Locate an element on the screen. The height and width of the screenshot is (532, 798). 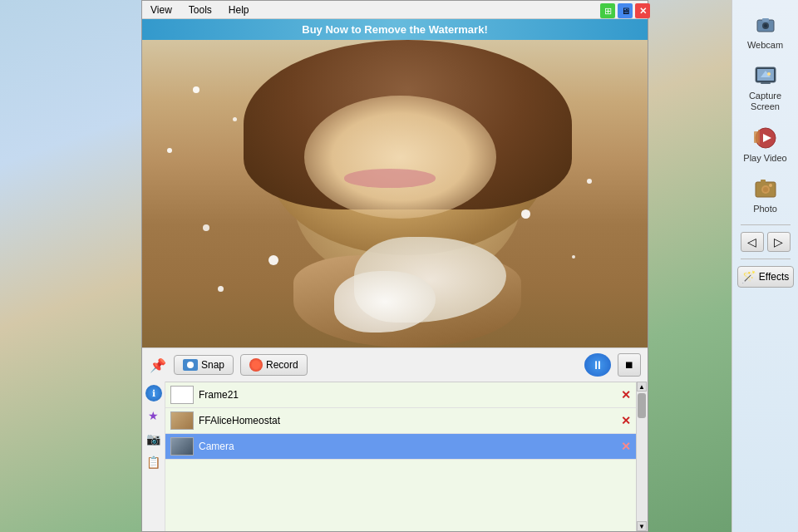
item-name-frame21: Frame21 is located at coordinates (407, 395).